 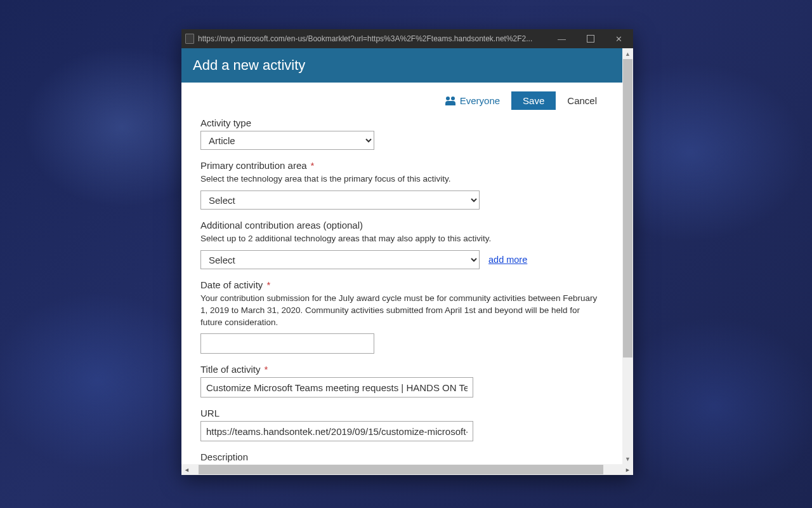 What do you see at coordinates (402, 123) in the screenshot?
I see `label-activity-type: Activity type` at bounding box center [402, 123].